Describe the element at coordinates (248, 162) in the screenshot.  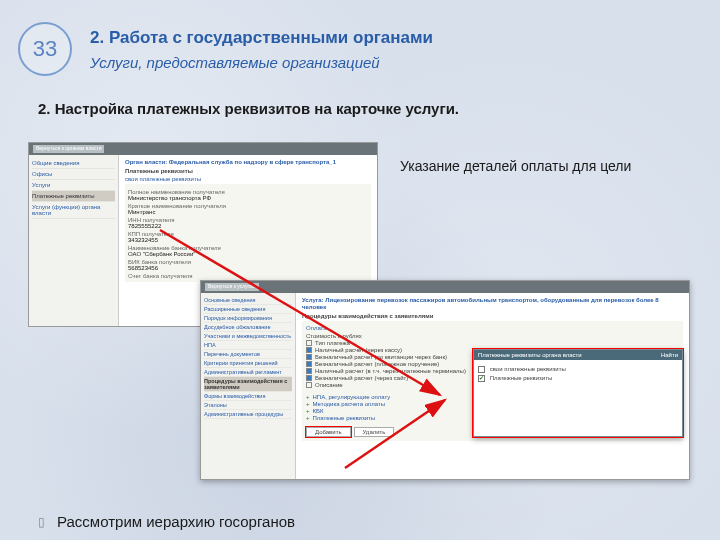
I see `org-title: Орган власти: Федеральная служба по надз…` at that location.